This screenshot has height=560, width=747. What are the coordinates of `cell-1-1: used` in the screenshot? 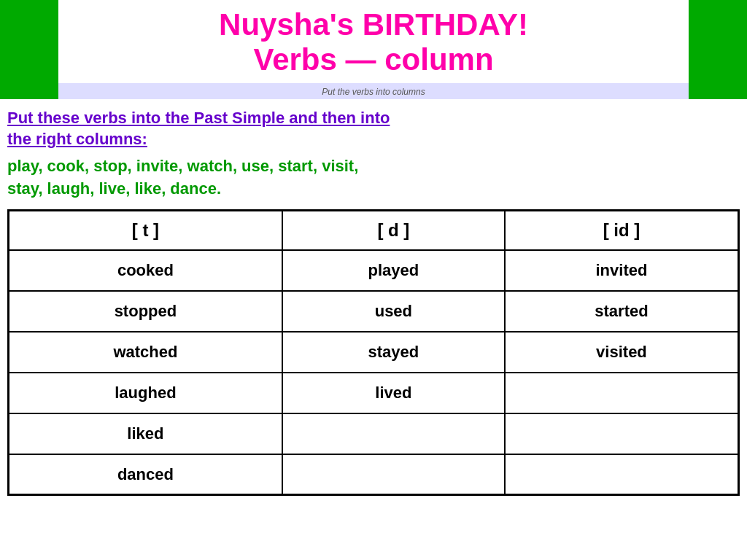 It's located at (394, 311).